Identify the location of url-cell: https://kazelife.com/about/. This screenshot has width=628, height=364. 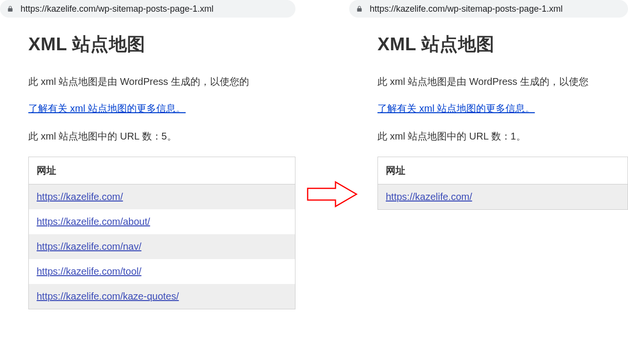
(162, 222).